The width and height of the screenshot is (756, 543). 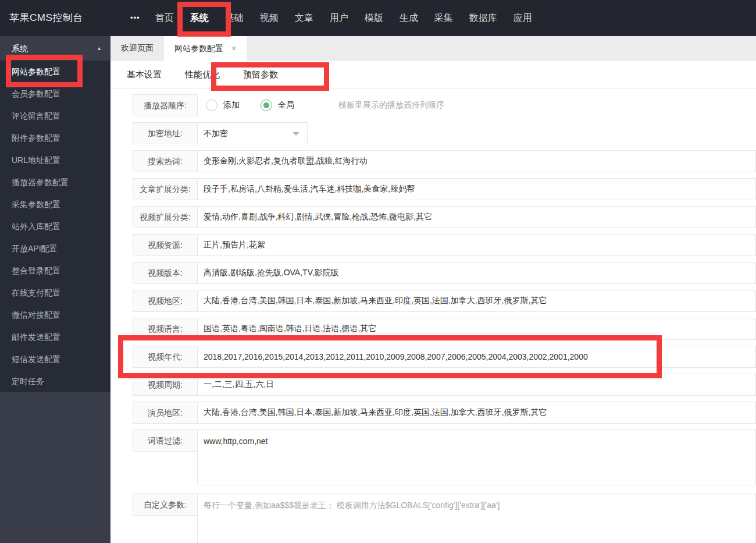 What do you see at coordinates (444, 385) in the screenshot?
I see `form-row-video-week: 视频周期:` at bounding box center [444, 385].